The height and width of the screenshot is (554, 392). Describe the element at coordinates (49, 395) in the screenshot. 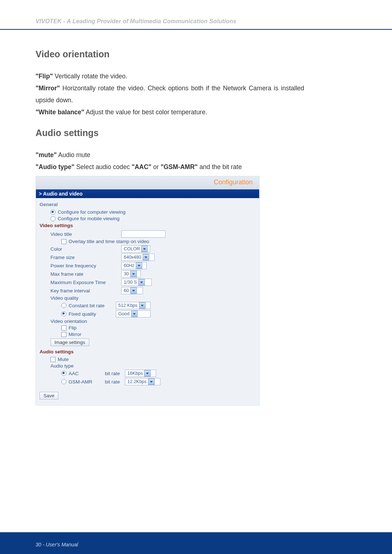

I see `save-button: Save` at that location.